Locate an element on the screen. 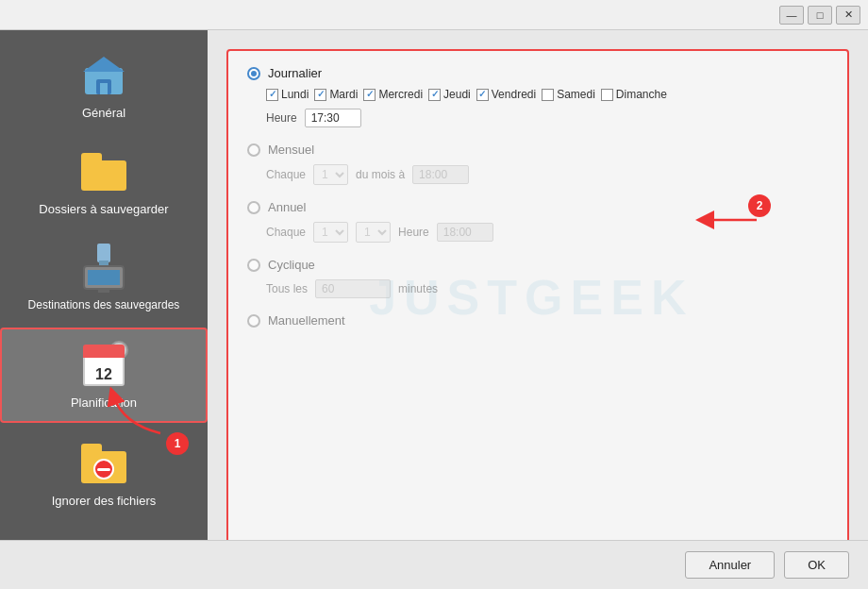  sidebar-label-planification: Planification is located at coordinates (104, 402).